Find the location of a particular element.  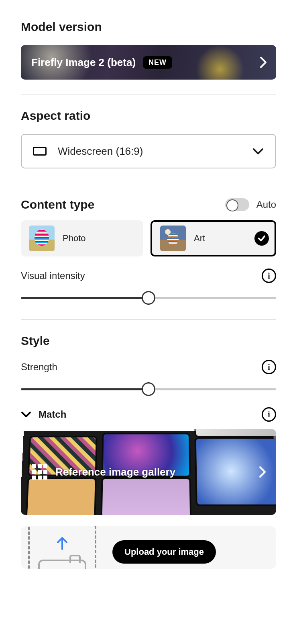

content-type-heading: Content type is located at coordinates (58, 205).